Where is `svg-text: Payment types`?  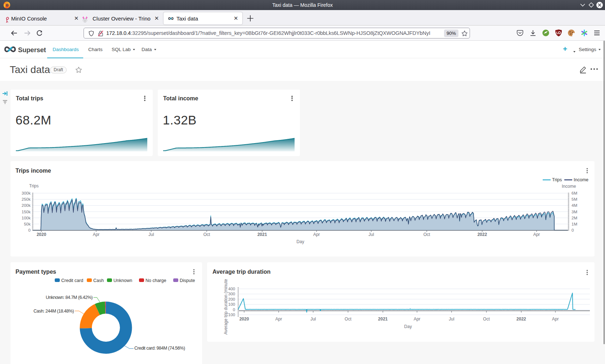
svg-text: Payment types is located at coordinates (36, 272).